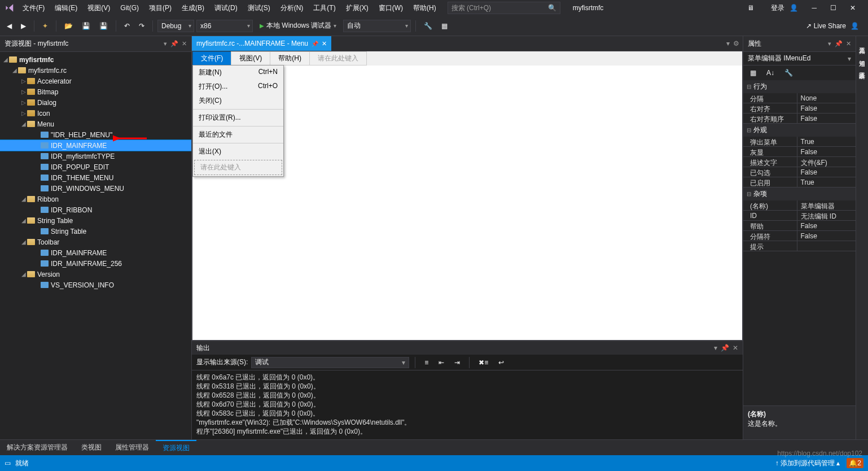 The height and width of the screenshot is (471, 868). What do you see at coordinates (789, 73) in the screenshot?
I see `prop-wrench-icon: 🔧` at bounding box center [789, 73].